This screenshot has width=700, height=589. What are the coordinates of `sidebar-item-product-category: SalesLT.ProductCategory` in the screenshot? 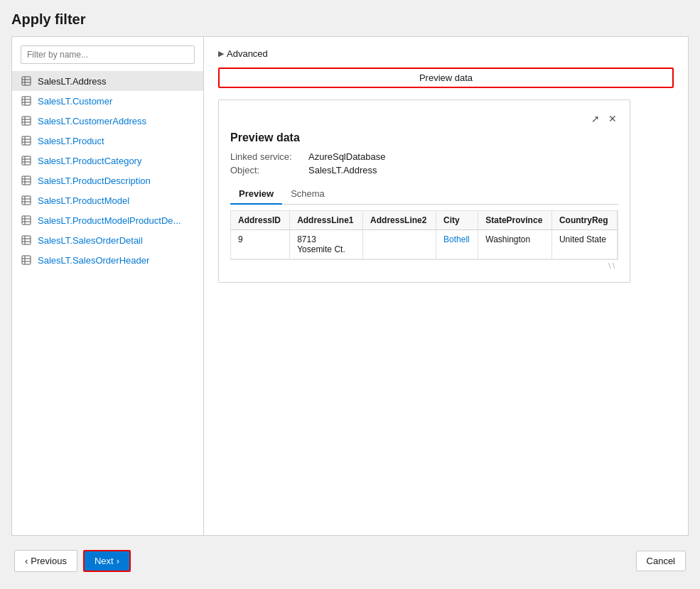 It's located at (108, 161).